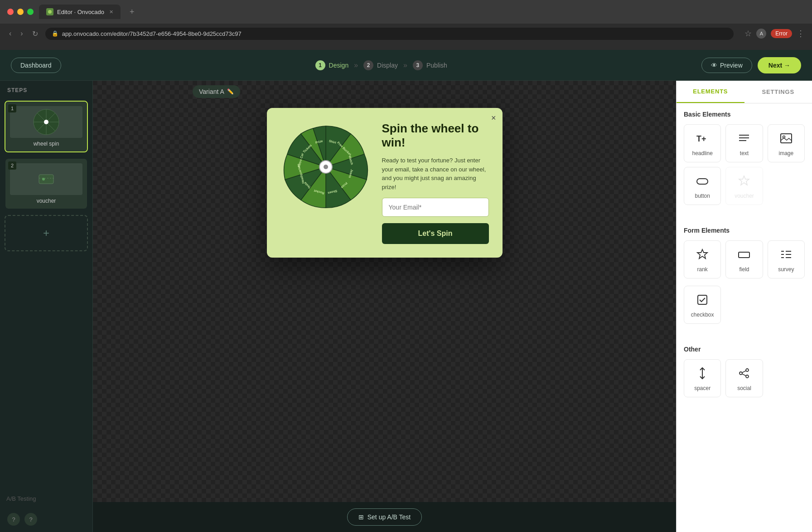 This screenshot has height=532, width=812. Describe the element at coordinates (111, 12) in the screenshot. I see `tab-close-button: ✕` at that location.